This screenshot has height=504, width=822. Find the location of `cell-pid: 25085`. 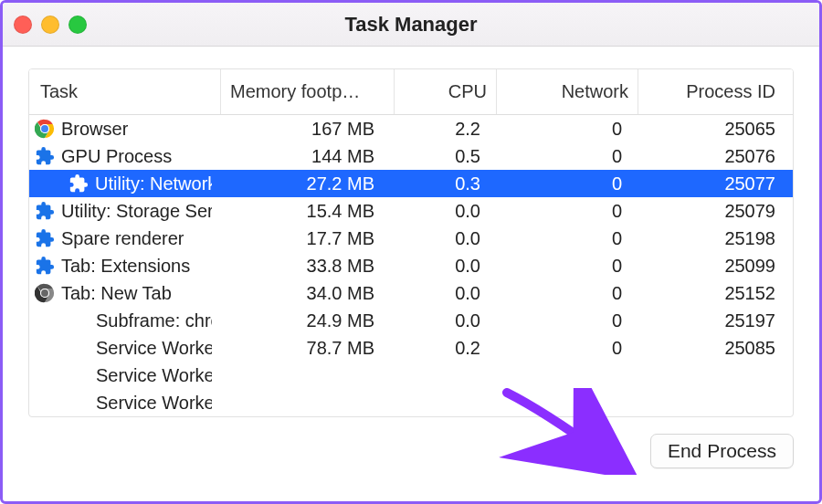

cell-pid: 25085 is located at coordinates (715, 349).